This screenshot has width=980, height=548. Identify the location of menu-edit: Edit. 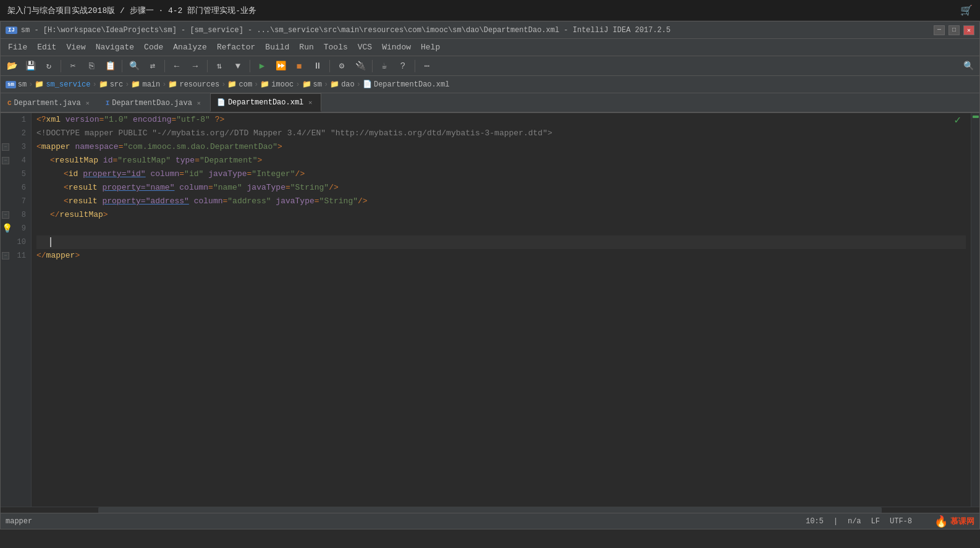
(47, 47).